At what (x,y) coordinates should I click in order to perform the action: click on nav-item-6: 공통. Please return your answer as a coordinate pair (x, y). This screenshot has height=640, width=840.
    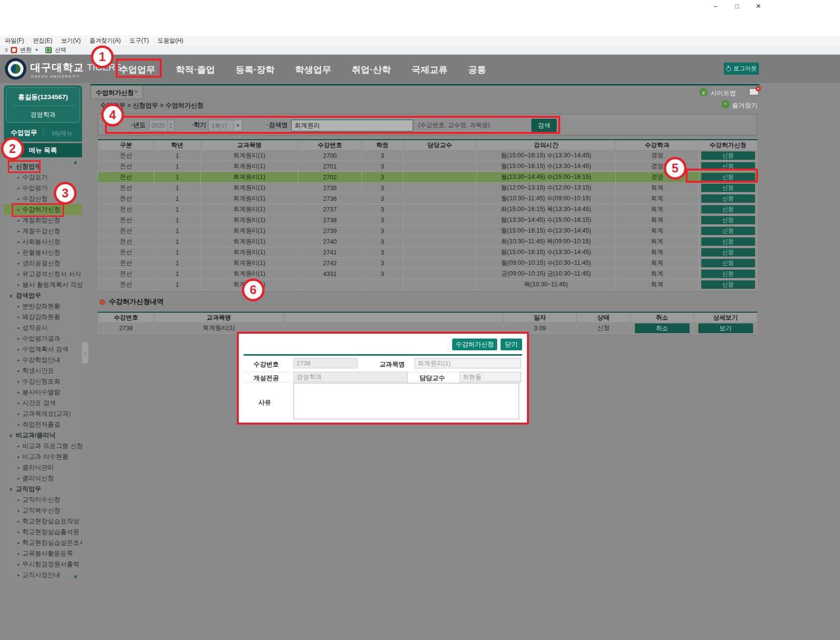
    Looking at the image, I should click on (478, 69).